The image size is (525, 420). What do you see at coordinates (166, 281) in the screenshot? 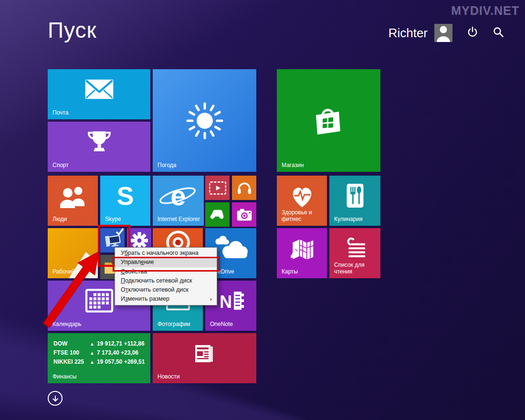
I see `menu-item-map-network-drive: Подключить сетевой диск` at bounding box center [166, 281].